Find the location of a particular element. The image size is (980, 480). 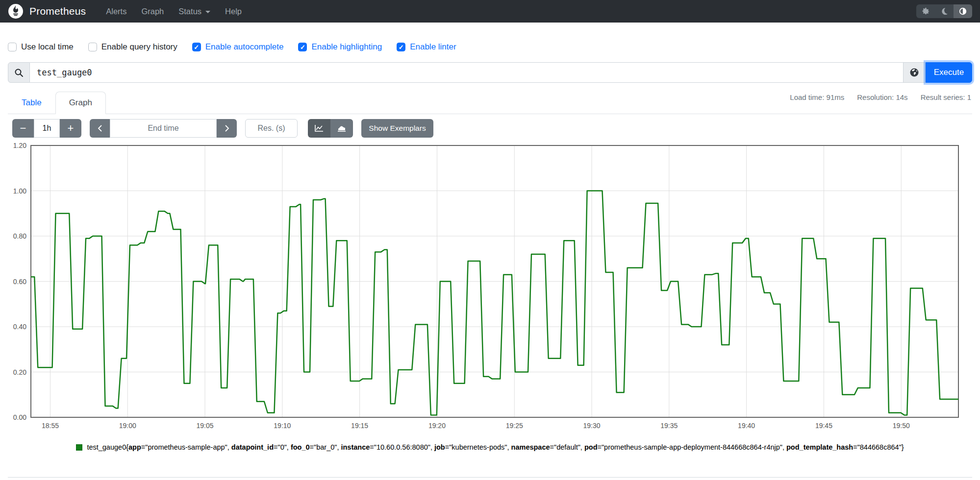

query-bar: Execute is located at coordinates (490, 72).